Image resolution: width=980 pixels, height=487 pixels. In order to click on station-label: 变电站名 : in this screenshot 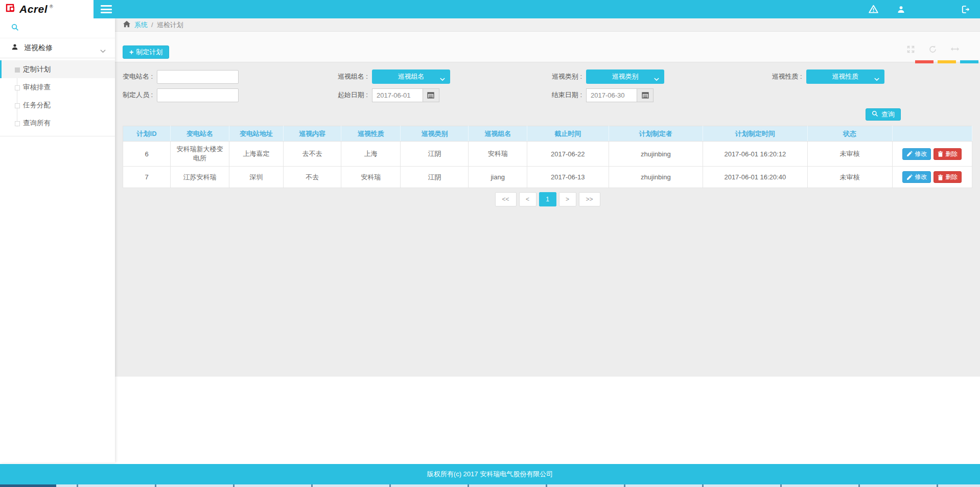, I will do `click(138, 77)`.